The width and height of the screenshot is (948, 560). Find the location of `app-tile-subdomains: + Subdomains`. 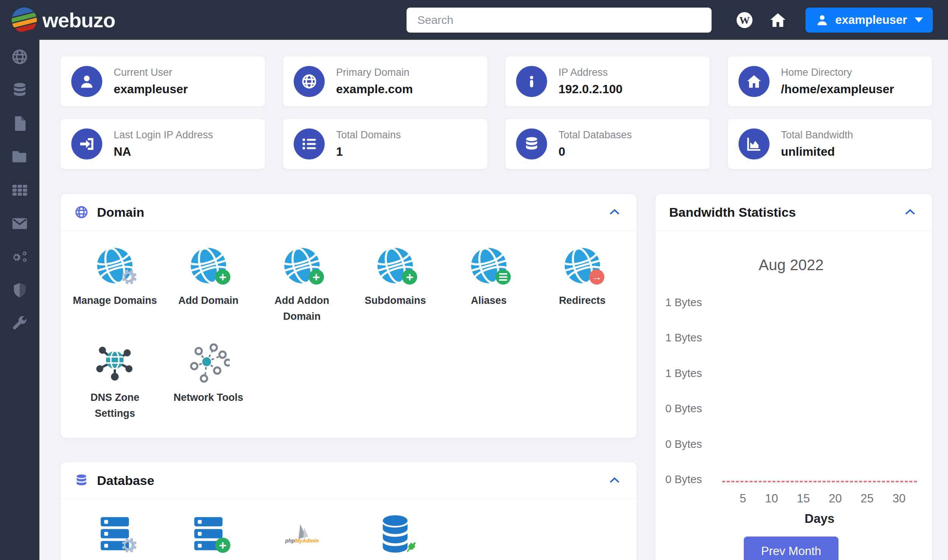

app-tile-subdomains: + Subdomains is located at coordinates (396, 285).